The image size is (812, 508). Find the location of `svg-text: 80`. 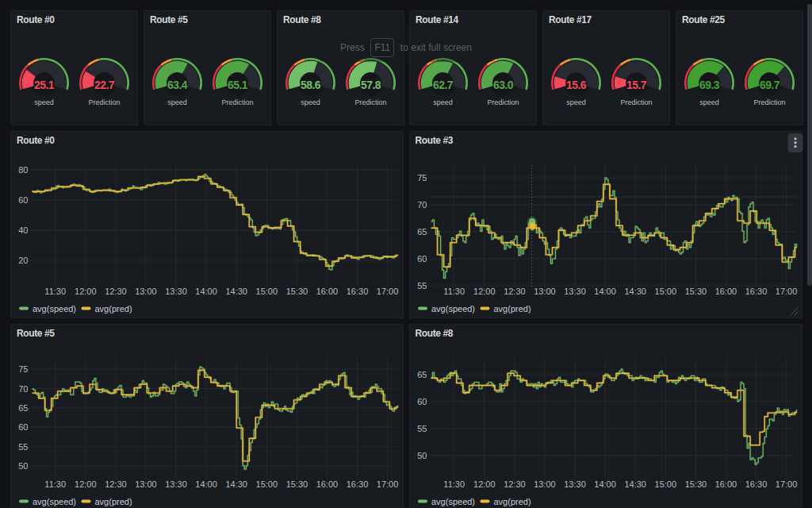

svg-text: 80 is located at coordinates (23, 170).